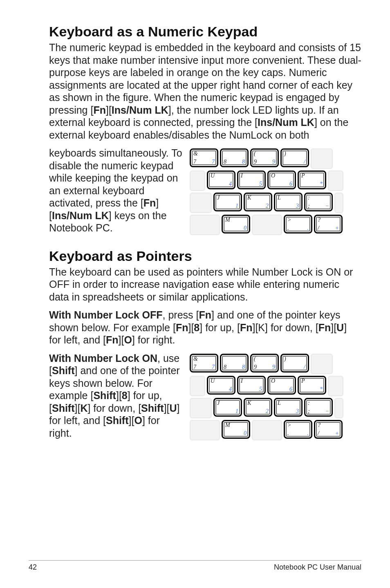  What do you see at coordinates (205, 285) in the screenshot?
I see `para-pointers-intro: The keyboard can be used as pointers whi…` at bounding box center [205, 285].